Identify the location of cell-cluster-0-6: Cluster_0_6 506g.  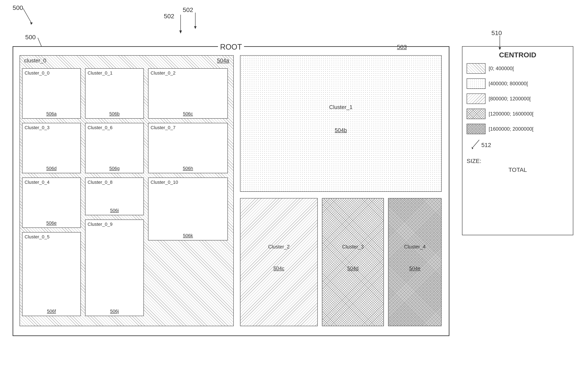
(114, 148).